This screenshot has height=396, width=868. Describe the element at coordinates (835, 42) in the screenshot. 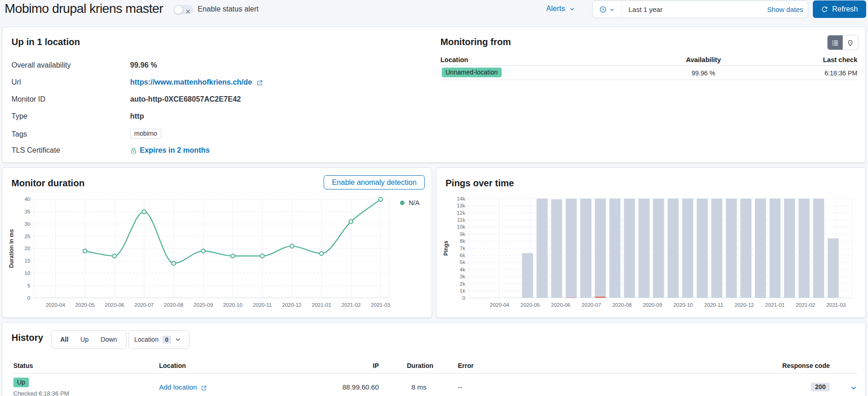

I see `list-view-button` at that location.